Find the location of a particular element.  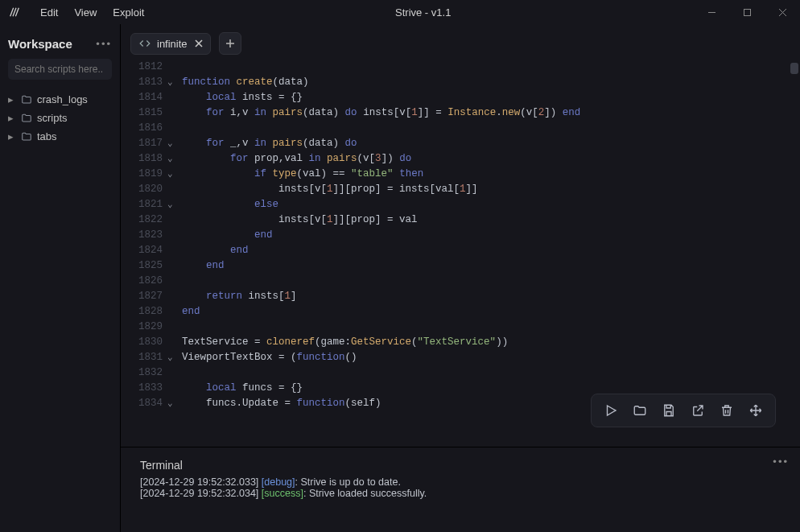

code-line: else is located at coordinates (491, 204).